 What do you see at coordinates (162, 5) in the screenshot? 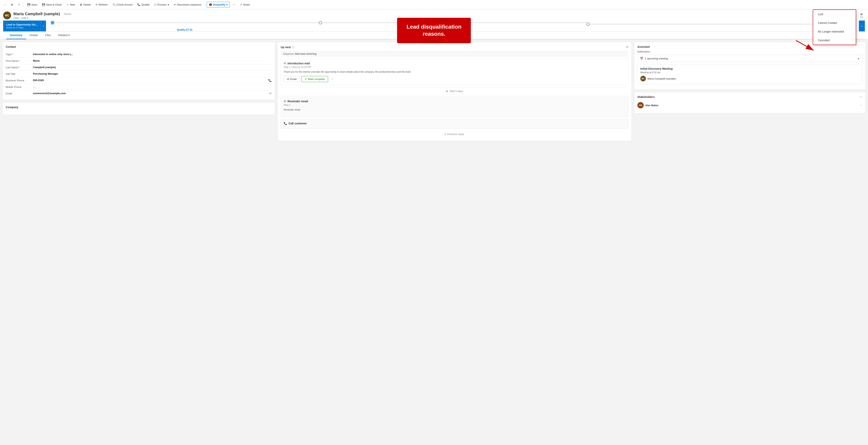
I see `process-label: Process` at bounding box center [162, 5].